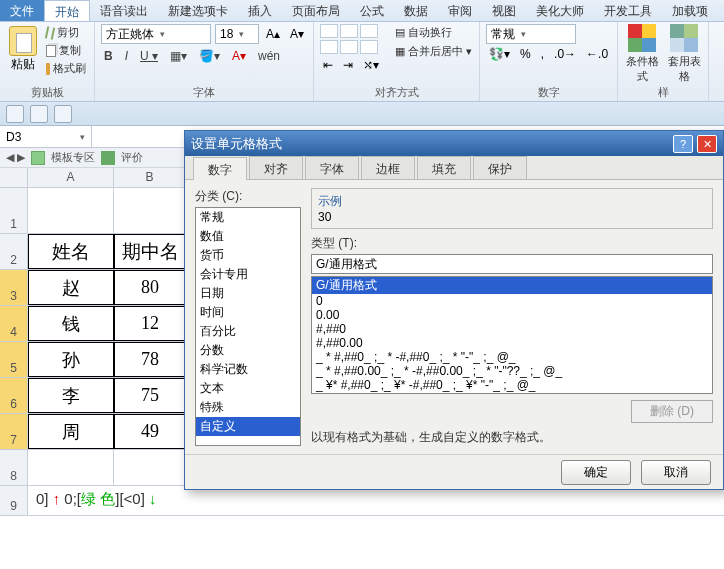 The image size is (724, 569). Describe the element at coordinates (14, 468) in the screenshot. I see `row-header: 8` at that location.